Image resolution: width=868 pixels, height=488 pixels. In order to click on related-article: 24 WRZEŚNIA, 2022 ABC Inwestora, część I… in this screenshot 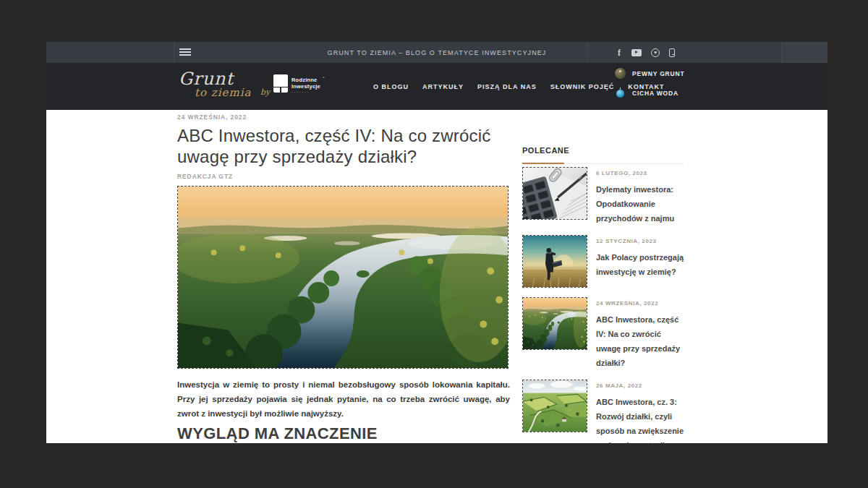, I will do `click(603, 334)`.